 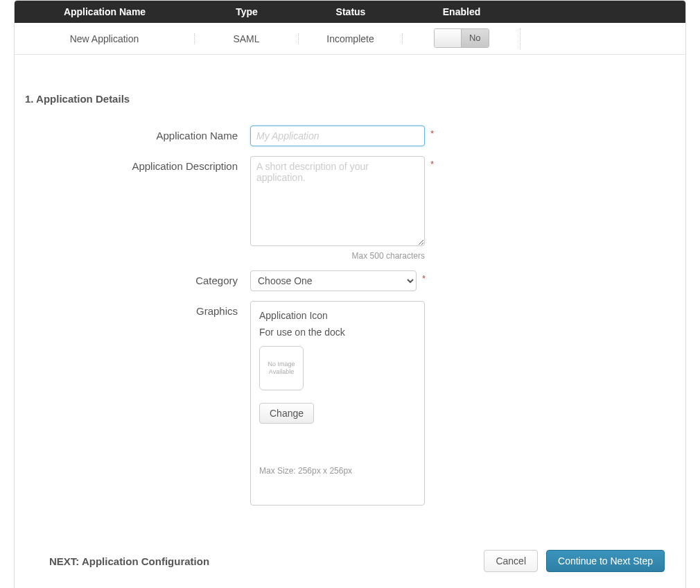 What do you see at coordinates (338, 332) in the screenshot?
I see `graphics-subtitle: For use on the dock` at bounding box center [338, 332].